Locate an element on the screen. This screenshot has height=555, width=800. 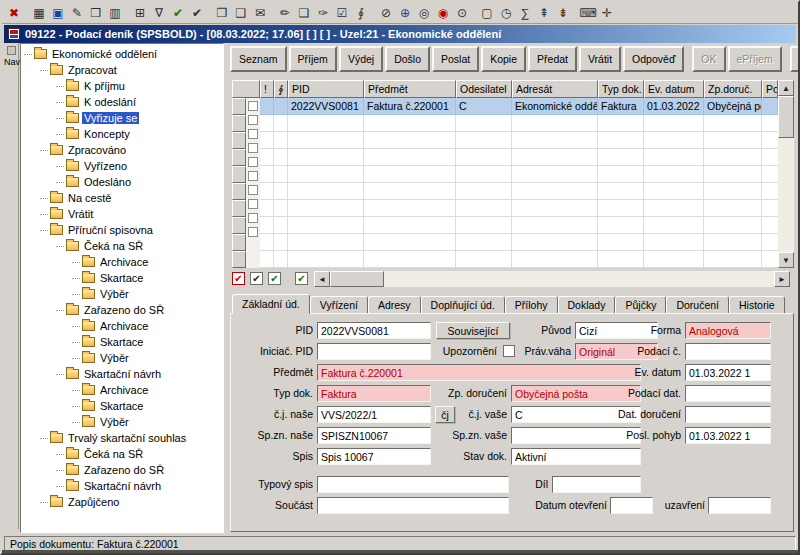
tree-item: Výběr is located at coordinates (122, 422).